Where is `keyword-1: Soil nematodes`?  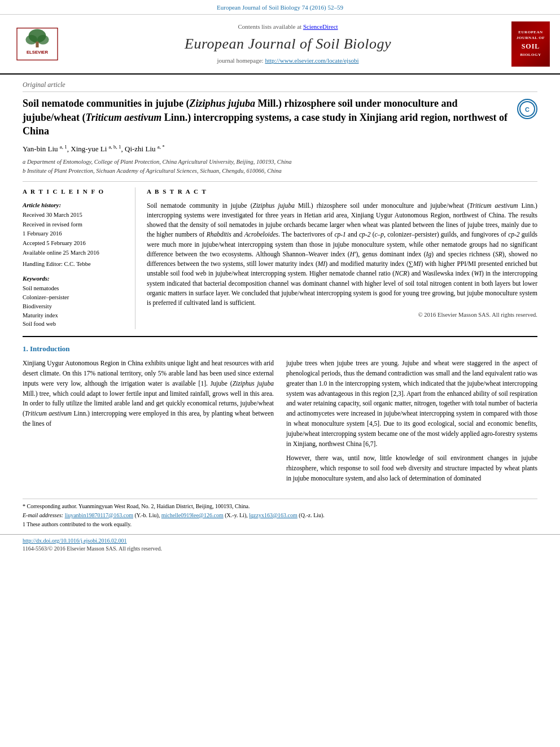 keyword-1: Soil nematodes is located at coordinates (75, 289).